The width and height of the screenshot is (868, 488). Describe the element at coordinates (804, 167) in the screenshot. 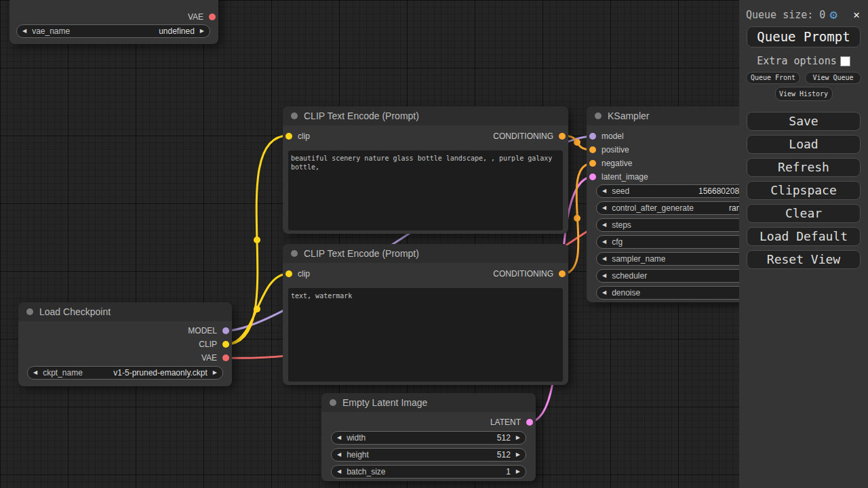

I see `refresh-button: Refresh` at that location.